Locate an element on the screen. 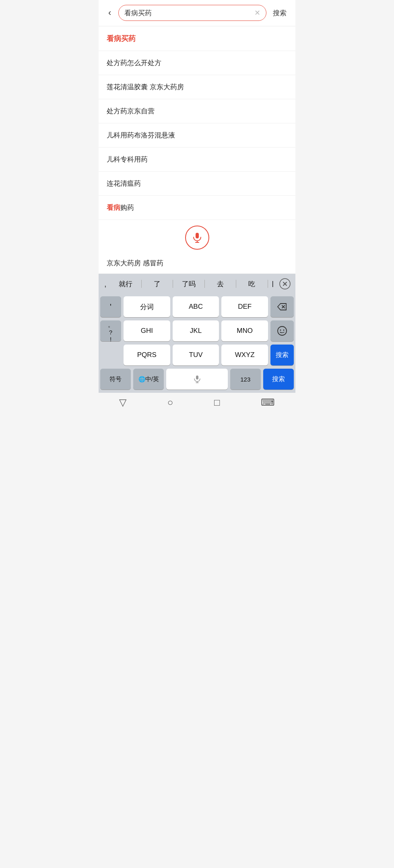  suggestion-item: 京东大药房 感冒药 is located at coordinates (197, 263).